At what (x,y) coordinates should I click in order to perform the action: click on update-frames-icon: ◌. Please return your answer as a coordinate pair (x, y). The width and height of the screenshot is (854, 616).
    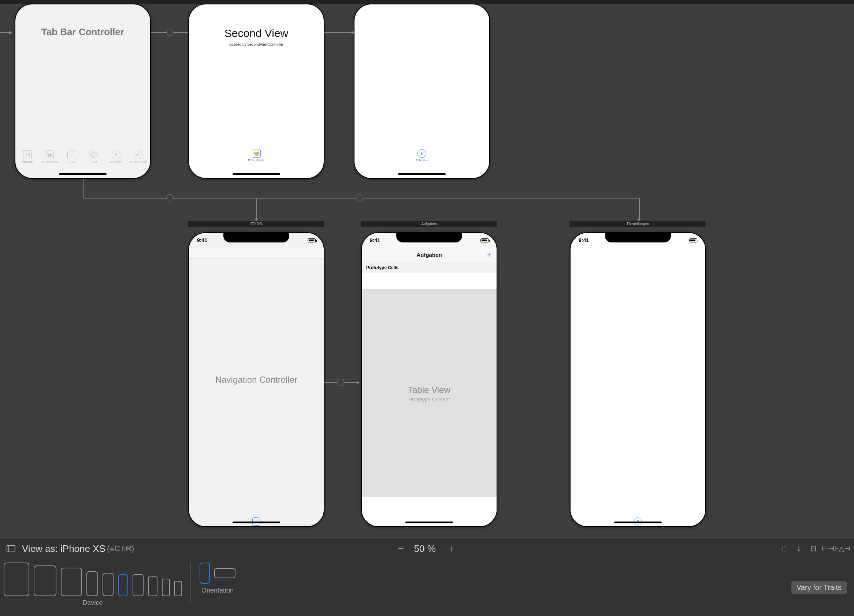
    Looking at the image, I should click on (784, 549).